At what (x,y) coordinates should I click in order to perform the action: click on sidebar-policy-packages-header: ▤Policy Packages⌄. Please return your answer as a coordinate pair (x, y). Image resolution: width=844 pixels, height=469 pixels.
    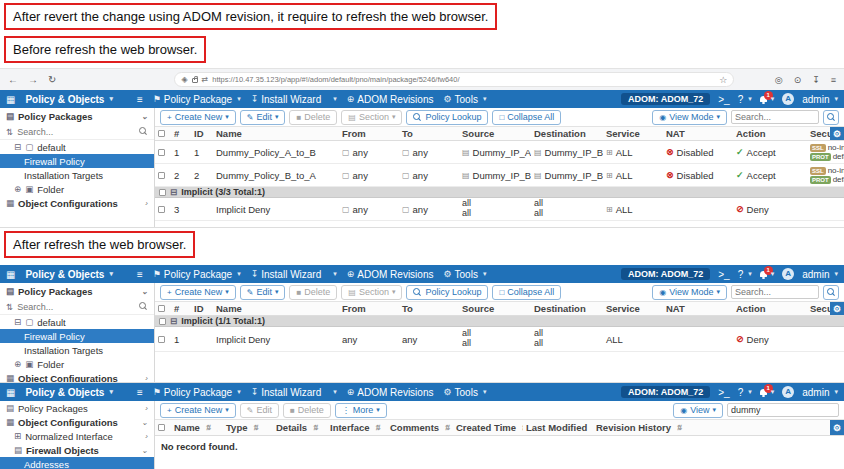
    Looking at the image, I should click on (77, 116).